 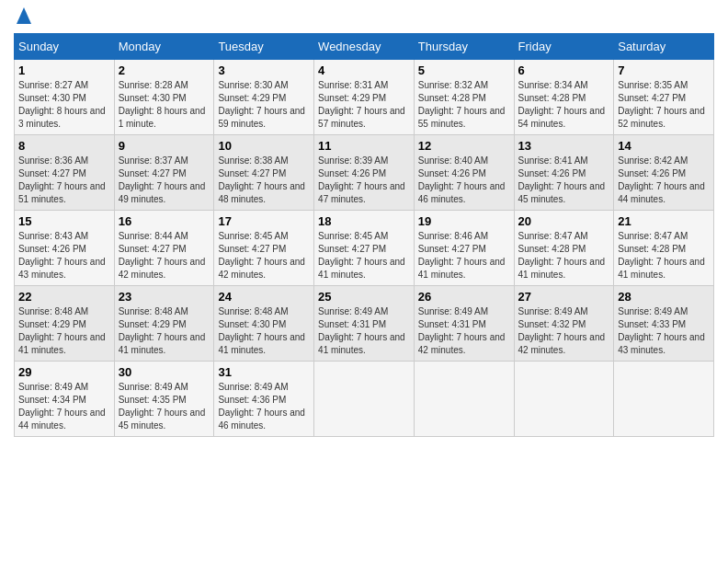 What do you see at coordinates (64, 296) in the screenshot?
I see `day-number: 22` at bounding box center [64, 296].